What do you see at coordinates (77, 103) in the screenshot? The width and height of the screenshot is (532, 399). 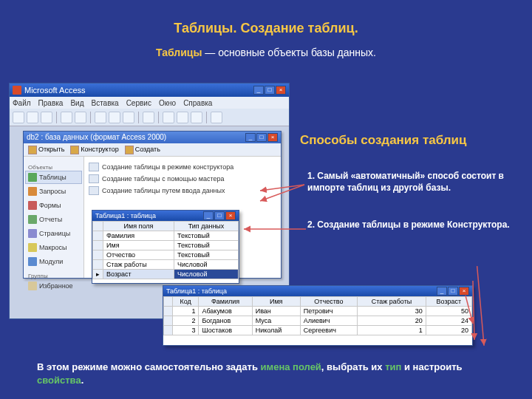 I see `menu-view: Вид` at bounding box center [77, 103].